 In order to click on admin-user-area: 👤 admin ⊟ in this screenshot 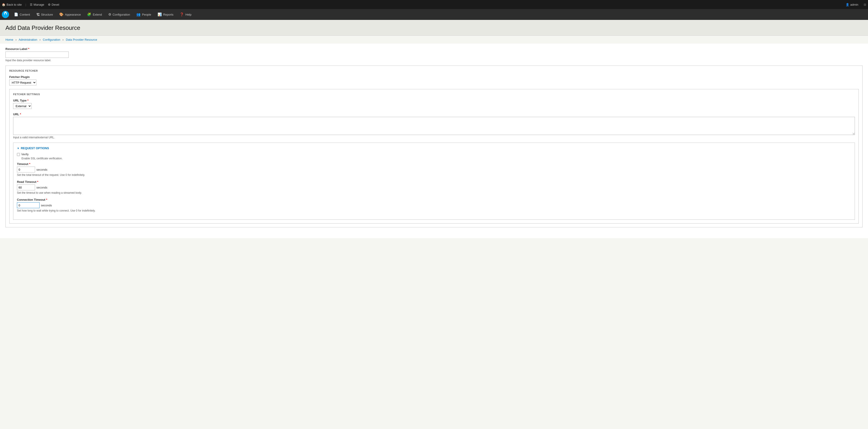, I will do `click(856, 5)`.